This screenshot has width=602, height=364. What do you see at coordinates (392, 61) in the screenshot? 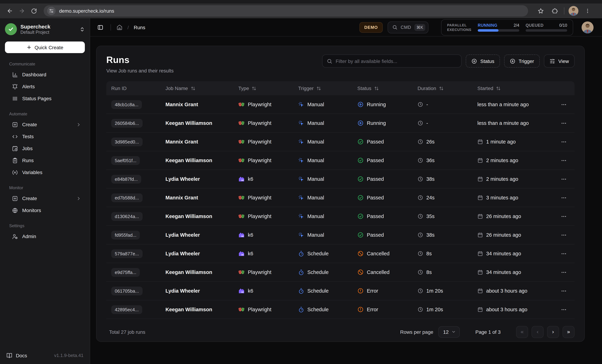
I see `filter-field` at bounding box center [392, 61].